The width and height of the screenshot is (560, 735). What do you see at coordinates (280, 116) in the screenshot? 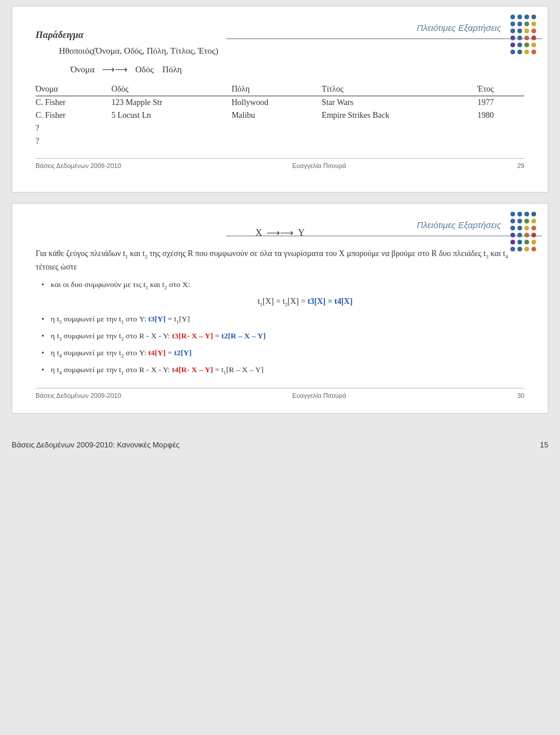
I see `table-row: C. Fisher 5 Locust Ln Malibu Empire Stri…` at bounding box center [280, 116].